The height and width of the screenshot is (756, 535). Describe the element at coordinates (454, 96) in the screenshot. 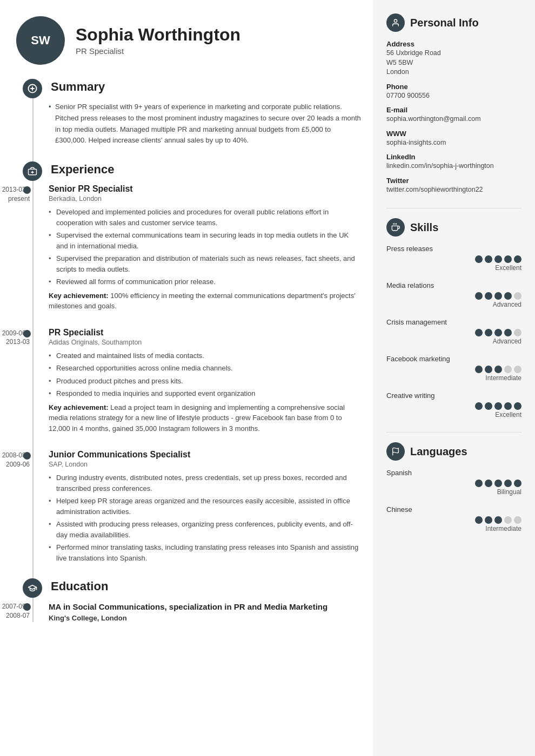

I see `phone-value: 07700 900556` at that location.